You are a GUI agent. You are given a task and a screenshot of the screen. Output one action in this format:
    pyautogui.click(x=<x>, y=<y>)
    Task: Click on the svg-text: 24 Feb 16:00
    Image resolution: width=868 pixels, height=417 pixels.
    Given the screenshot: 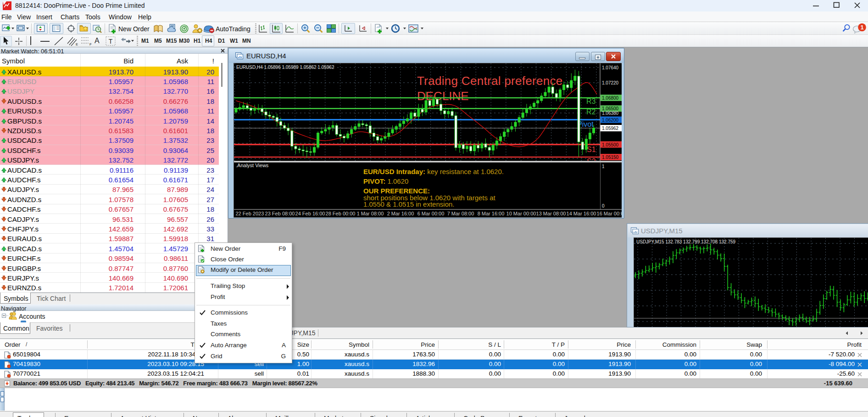 What is the action you would take?
    pyautogui.click(x=310, y=214)
    